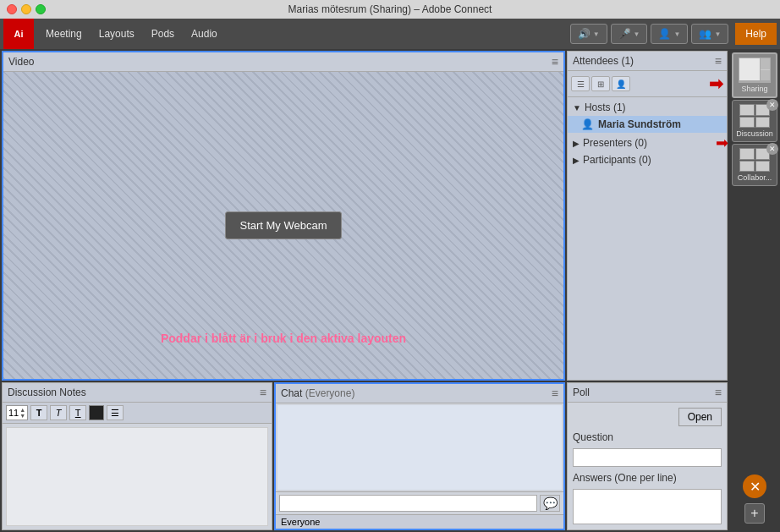  What do you see at coordinates (718, 61) in the screenshot?
I see `attendees-menu-icon: ≡` at bounding box center [718, 61].